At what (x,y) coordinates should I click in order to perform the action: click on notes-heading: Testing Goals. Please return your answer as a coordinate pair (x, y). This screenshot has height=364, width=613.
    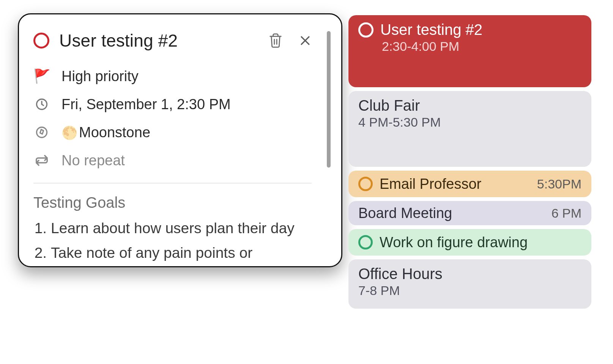
    Looking at the image, I should click on (172, 202).